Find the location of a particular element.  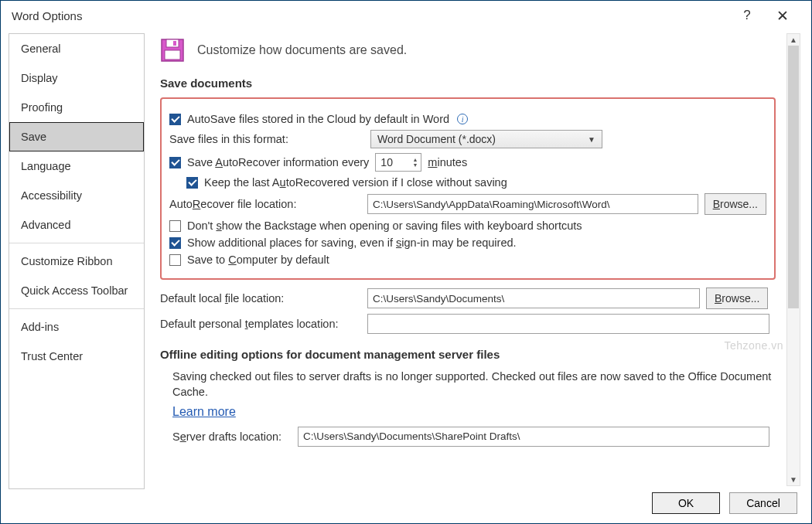

sidebar-item-display: Display is located at coordinates (77, 78).